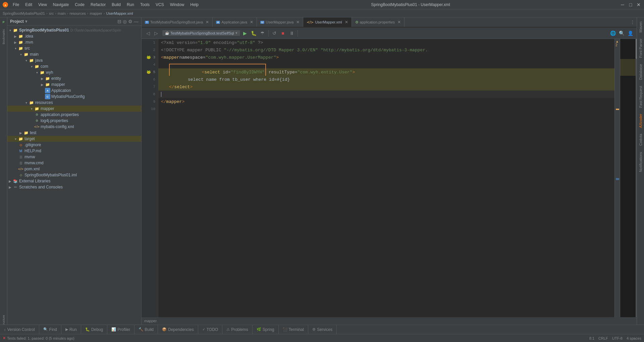 This screenshot has width=644, height=342. I want to click on tab-spring: 🌿 Spring, so click(266, 329).